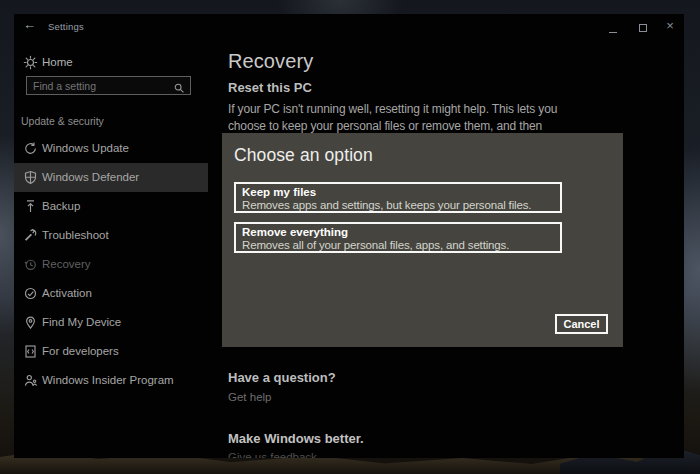 The image size is (700, 474). What do you see at coordinates (304, 156) in the screenshot?
I see `dialog-title: Choose an option` at bounding box center [304, 156].